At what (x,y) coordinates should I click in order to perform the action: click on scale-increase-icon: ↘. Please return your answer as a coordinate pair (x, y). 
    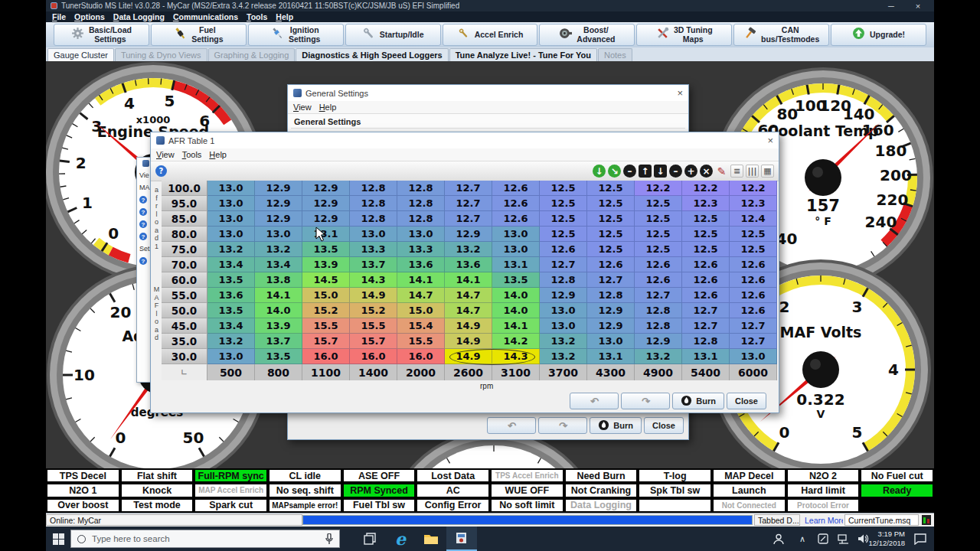
    Looking at the image, I should click on (614, 171).